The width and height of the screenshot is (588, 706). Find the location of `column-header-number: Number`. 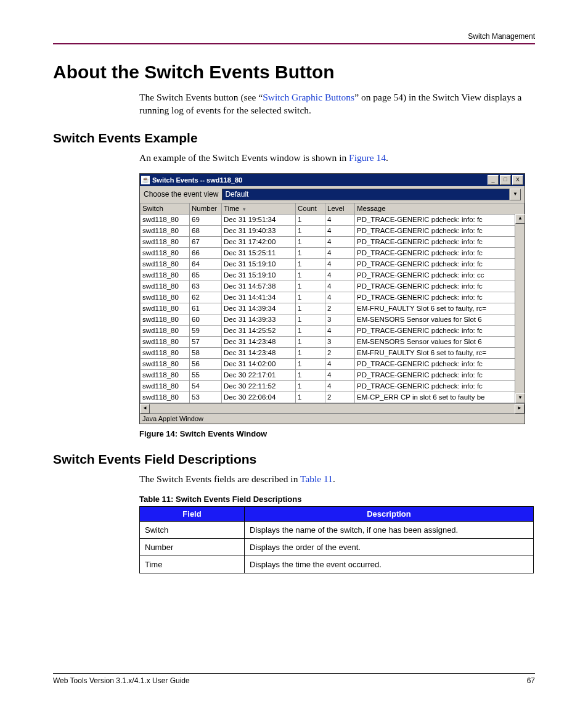

column-header-number: Number is located at coordinates (206, 208).